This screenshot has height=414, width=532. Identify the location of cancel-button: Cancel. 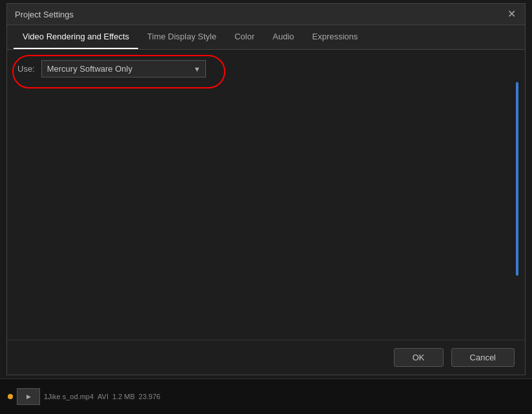
(483, 358).